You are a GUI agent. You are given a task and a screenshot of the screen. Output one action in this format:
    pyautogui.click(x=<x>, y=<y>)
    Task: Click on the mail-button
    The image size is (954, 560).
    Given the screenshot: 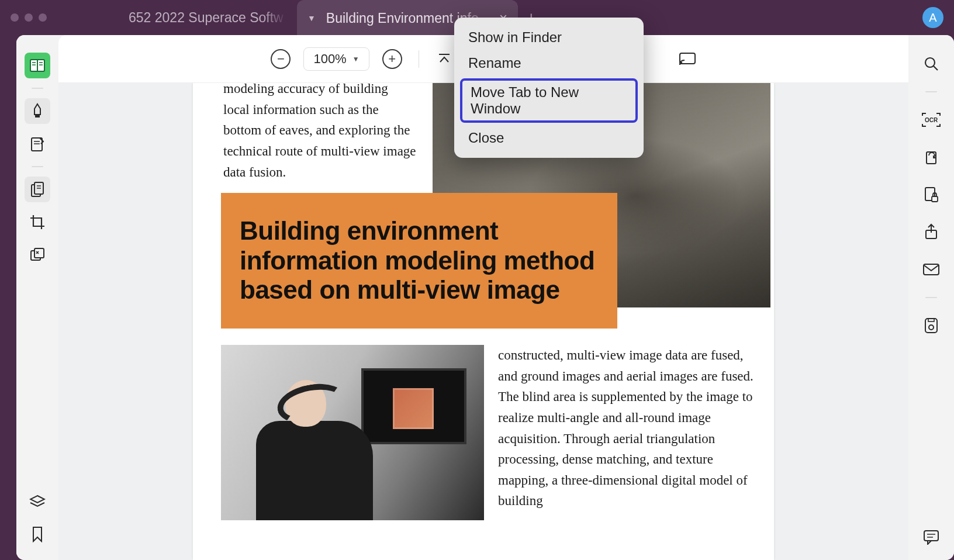 What is the action you would take?
    pyautogui.click(x=931, y=269)
    